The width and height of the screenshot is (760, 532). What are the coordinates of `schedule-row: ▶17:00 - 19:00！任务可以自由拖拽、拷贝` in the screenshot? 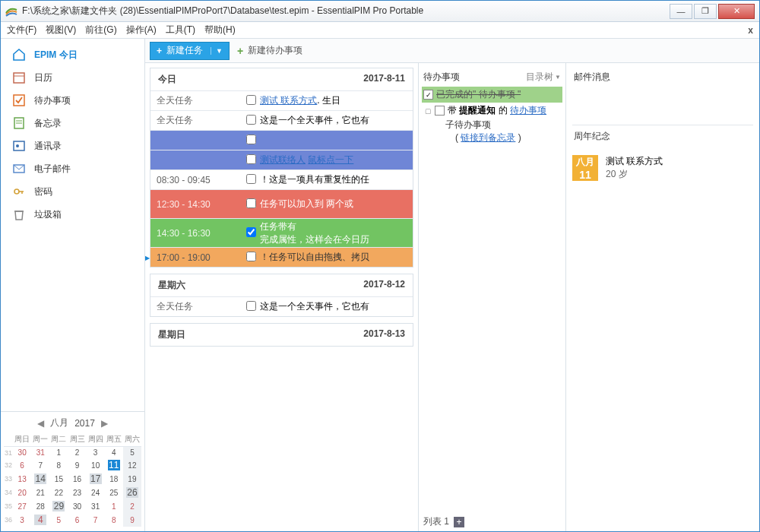 It's located at (281, 257).